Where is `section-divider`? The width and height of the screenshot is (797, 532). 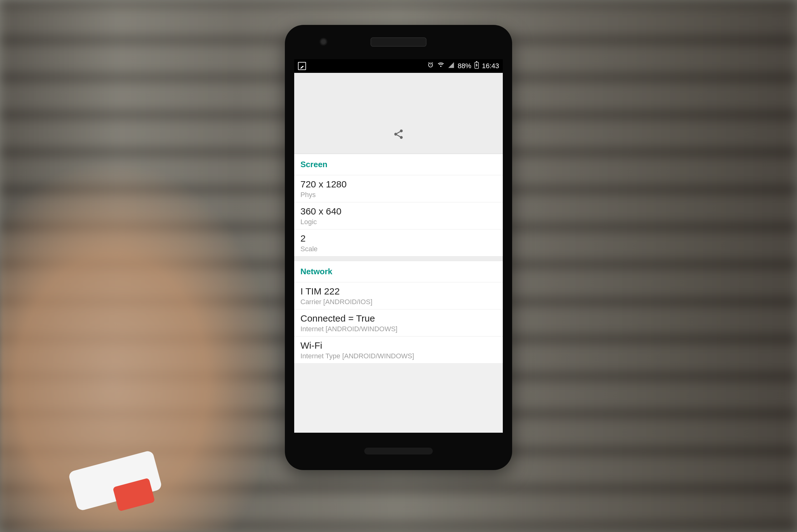 section-divider is located at coordinates (398, 259).